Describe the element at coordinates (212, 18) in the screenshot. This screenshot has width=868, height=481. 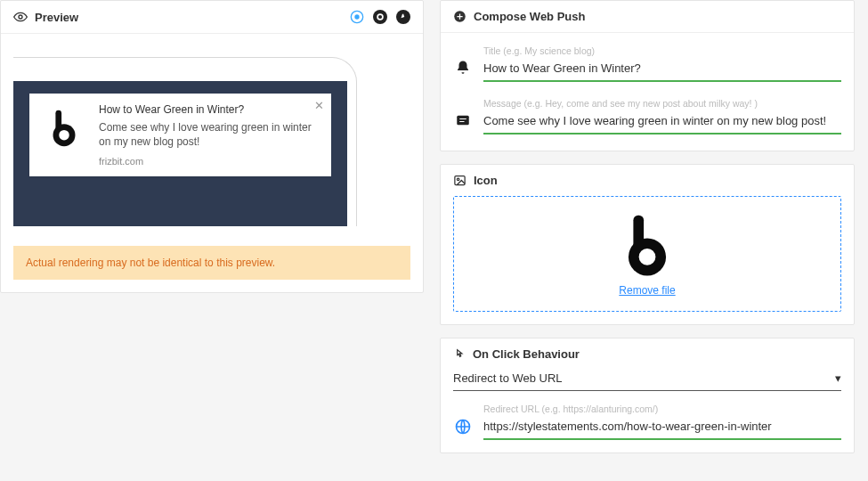
I see `preview-header: Preview` at that location.